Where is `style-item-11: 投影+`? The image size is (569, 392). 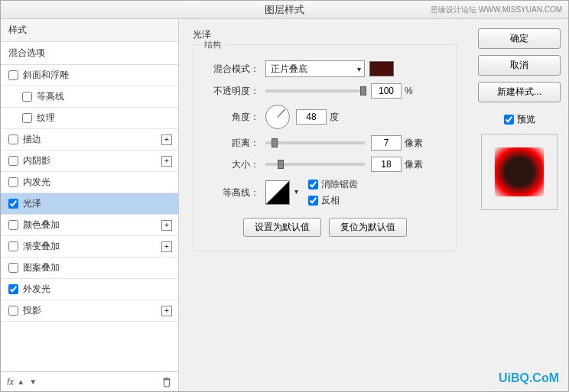
style-item-11: 投影+ is located at coordinates (89, 311).